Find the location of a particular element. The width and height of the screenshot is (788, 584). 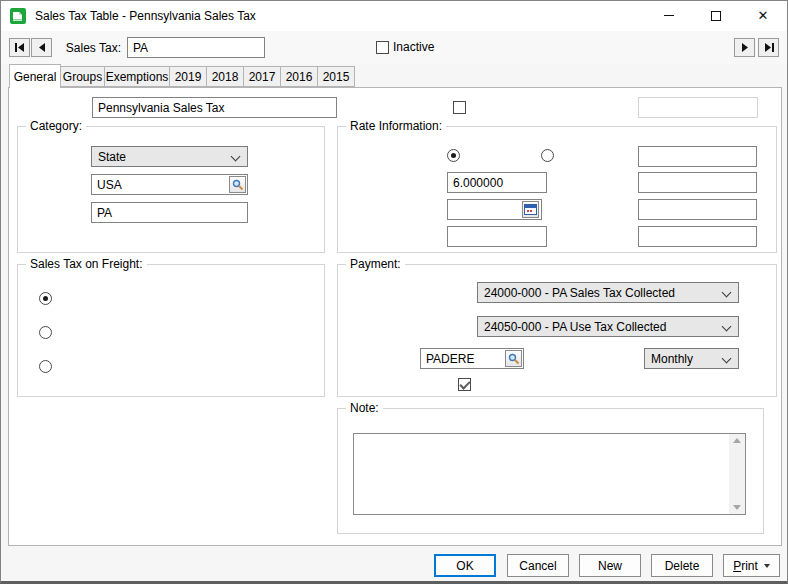

tab-2016-label: 2016 is located at coordinates (300, 77).